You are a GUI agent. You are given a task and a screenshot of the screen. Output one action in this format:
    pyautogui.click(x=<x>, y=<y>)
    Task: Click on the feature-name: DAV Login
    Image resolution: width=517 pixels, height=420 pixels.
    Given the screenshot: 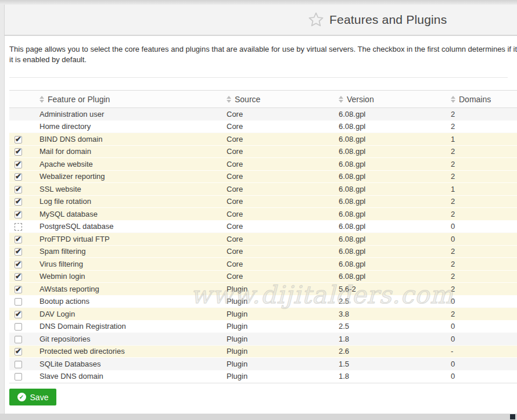 What is the action you would take?
    pyautogui.click(x=128, y=314)
    